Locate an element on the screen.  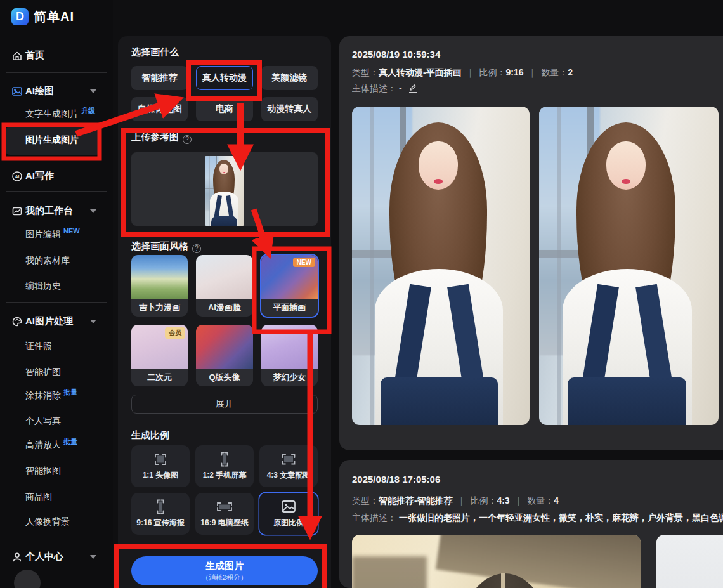
style-ghibli: 吉卜力漫画 is located at coordinates (160, 285).